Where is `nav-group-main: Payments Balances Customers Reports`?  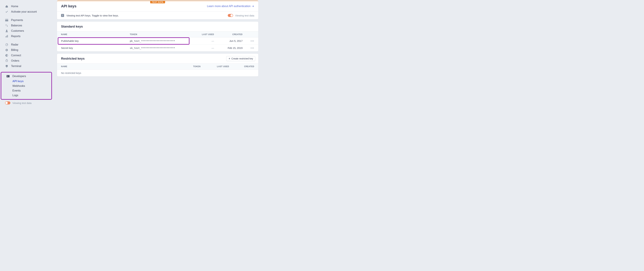
nav-group-main: Payments Balances Customers Reports is located at coordinates (27, 28).